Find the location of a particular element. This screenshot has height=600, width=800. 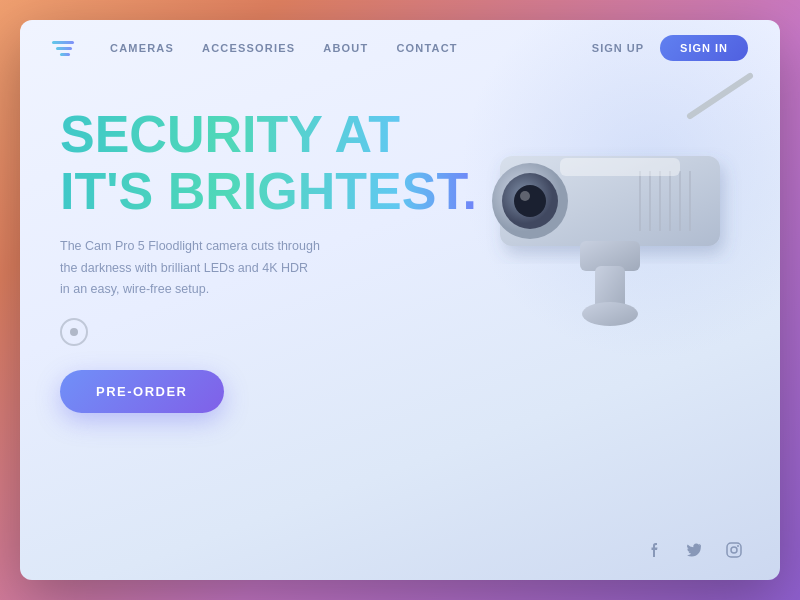

nav-contact: CONTACT is located at coordinates (426, 48).